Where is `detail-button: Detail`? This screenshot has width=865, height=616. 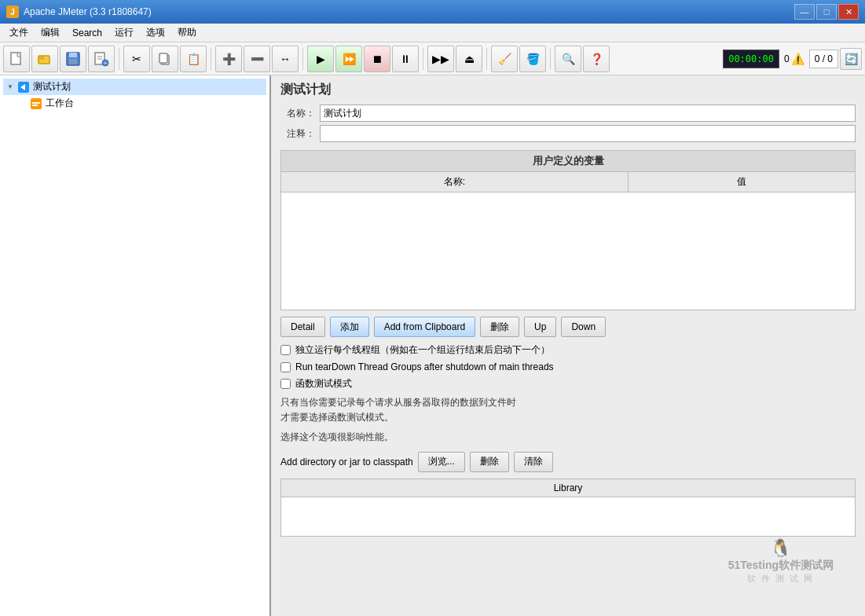 detail-button: Detail is located at coordinates (303, 327).